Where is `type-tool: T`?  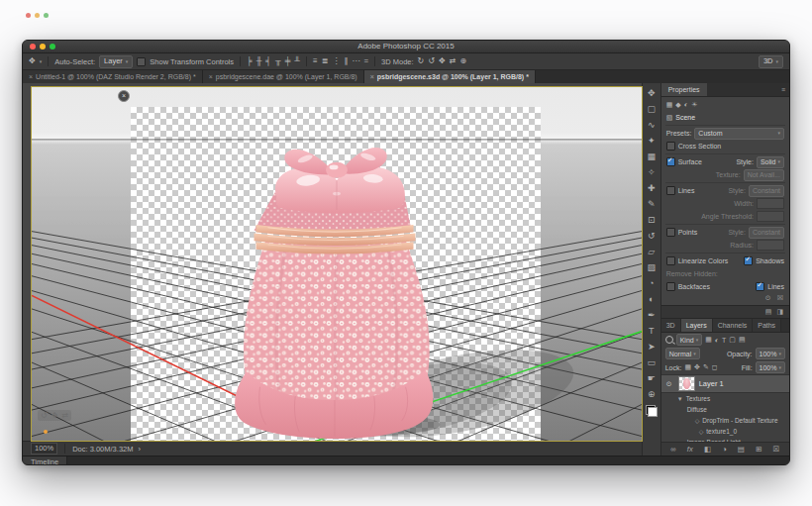
type-tool: T is located at coordinates (652, 331).